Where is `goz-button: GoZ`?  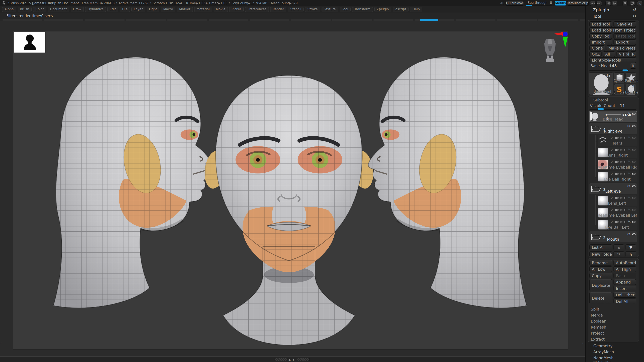 goz-button: GoZ is located at coordinates (596, 54).